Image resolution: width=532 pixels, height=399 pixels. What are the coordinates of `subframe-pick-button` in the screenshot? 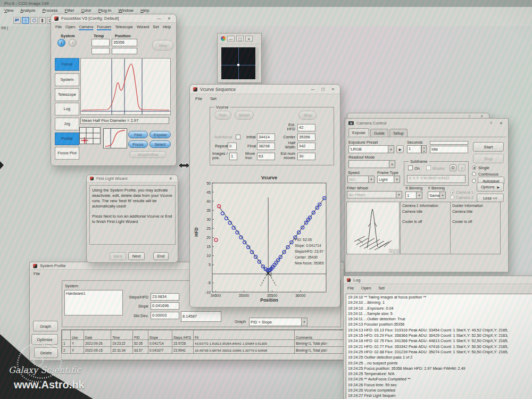 It's located at (453, 168).